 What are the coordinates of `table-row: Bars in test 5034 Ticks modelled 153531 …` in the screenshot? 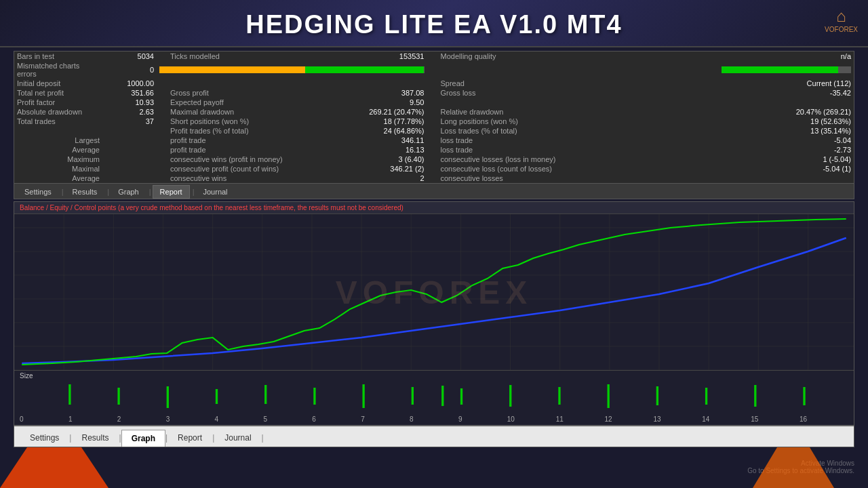 It's located at (434, 56).